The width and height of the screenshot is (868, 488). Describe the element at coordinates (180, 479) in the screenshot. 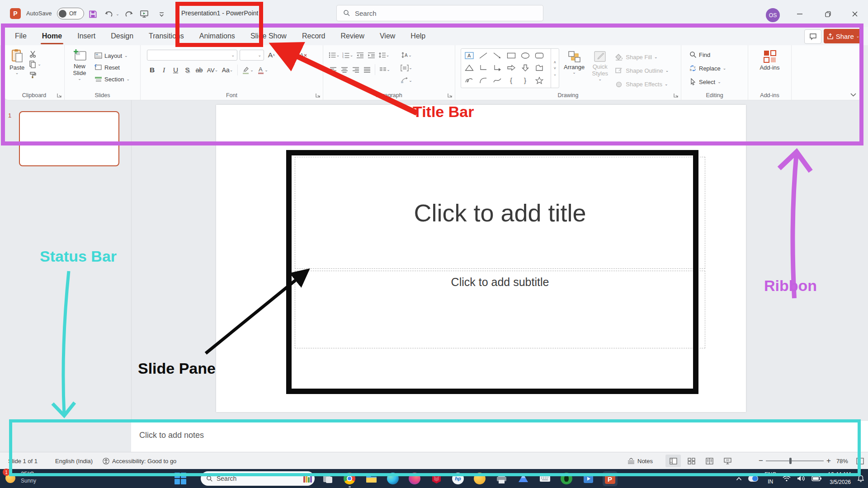

I see `start-button` at that location.